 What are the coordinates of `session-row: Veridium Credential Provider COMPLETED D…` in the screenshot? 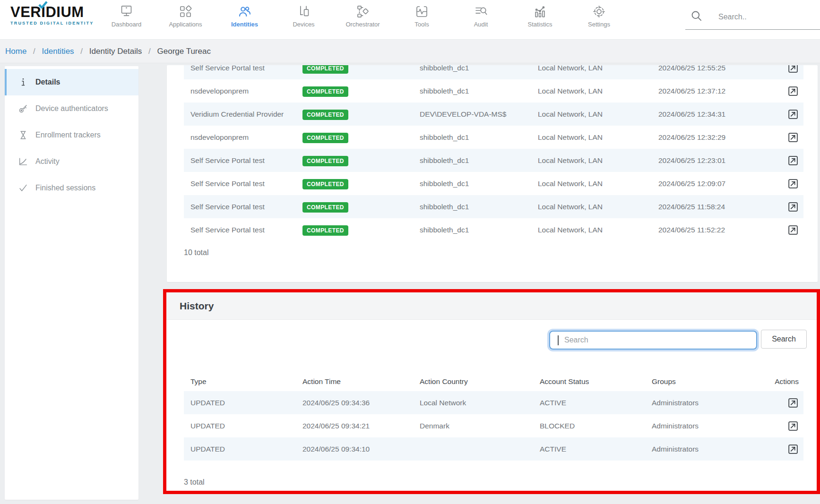 It's located at (493, 114).